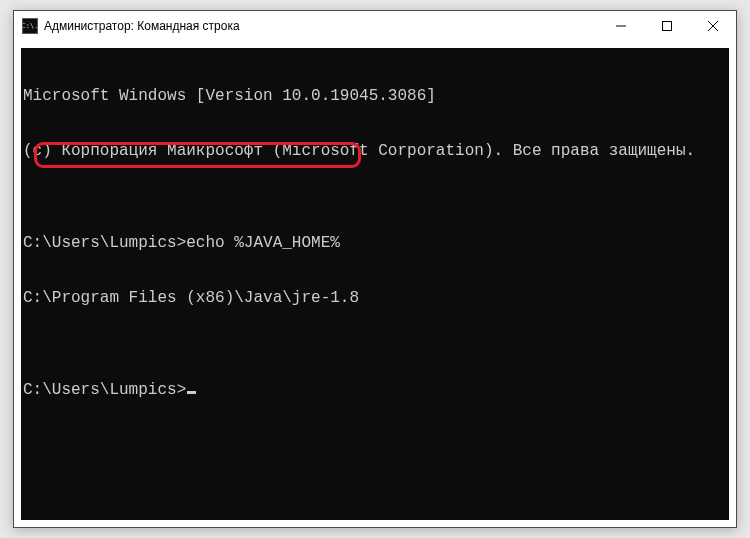 This screenshot has height=538, width=750. I want to click on cmd-icon: C:\., so click(30, 26).